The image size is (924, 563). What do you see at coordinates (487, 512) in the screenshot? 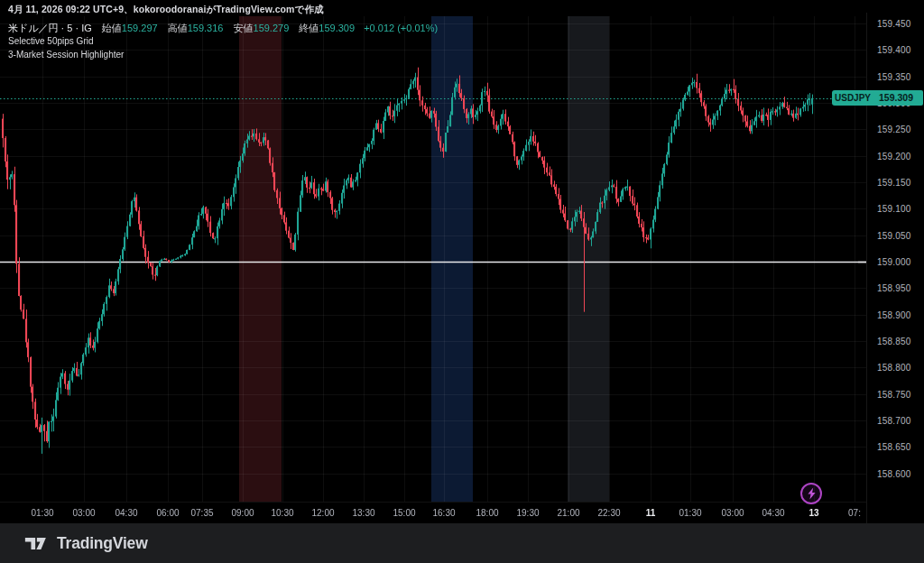
I see `time-tick-label: 18:00` at bounding box center [487, 512].